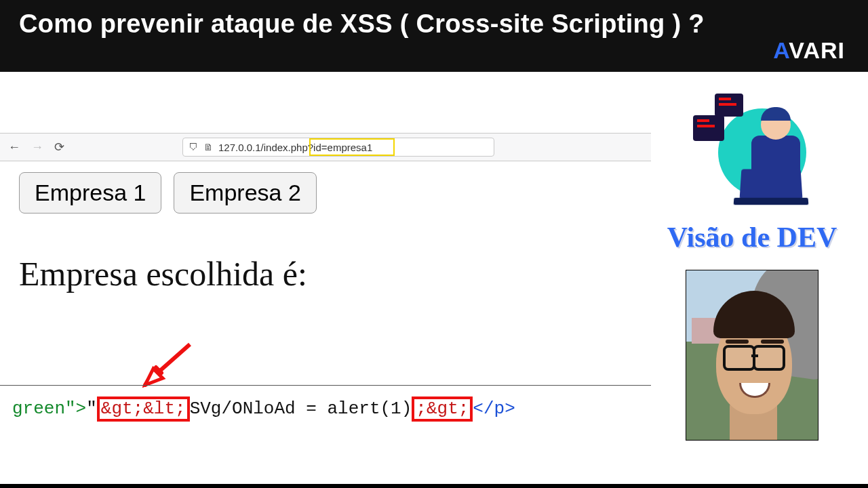 This screenshot has height=488, width=868. Describe the element at coordinates (338, 147) in the screenshot. I see `address-bar: ⛉ 🗎 127.0.0.1/index.php?id=empresa1` at that location.